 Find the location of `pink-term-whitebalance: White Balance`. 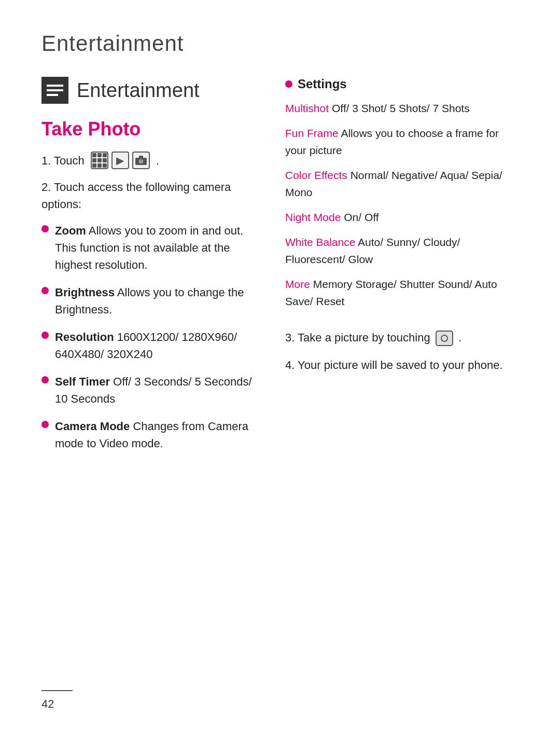

pink-term-whitebalance: White Balance is located at coordinates (320, 242).